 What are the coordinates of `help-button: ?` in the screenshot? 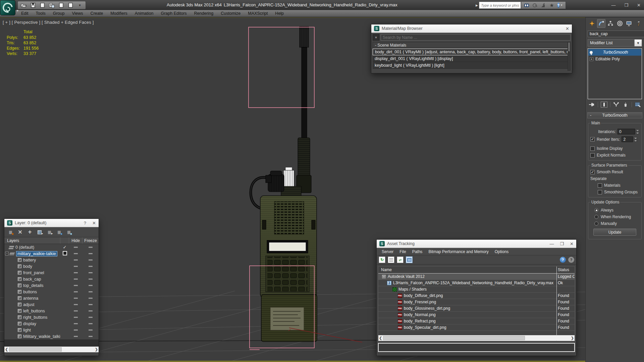 It's located at (85, 223).